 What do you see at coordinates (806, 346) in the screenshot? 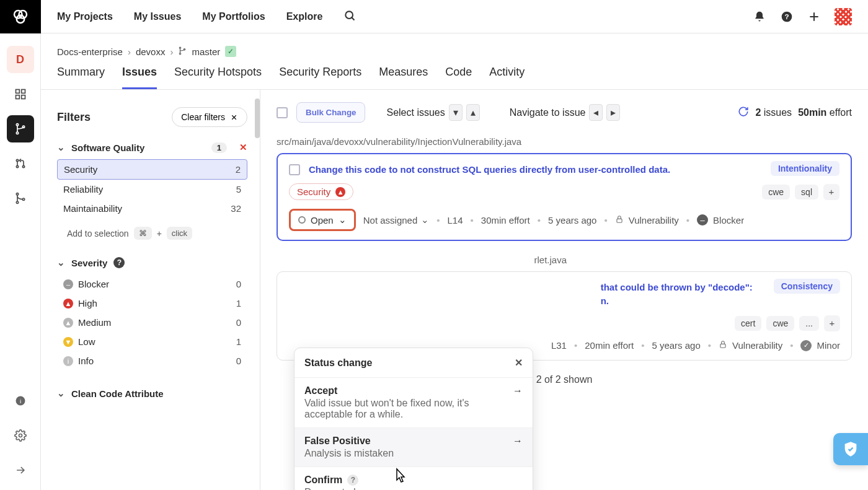
I see `severity-minor-icon: ✓` at bounding box center [806, 346].